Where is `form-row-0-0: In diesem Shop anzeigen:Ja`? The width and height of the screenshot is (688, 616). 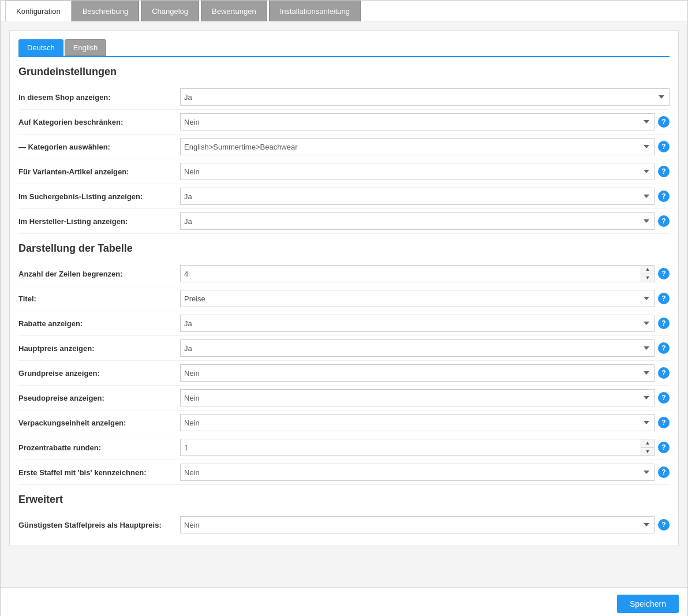 form-row-0-0: In diesem Shop anzeigen:Ja is located at coordinates (344, 97).